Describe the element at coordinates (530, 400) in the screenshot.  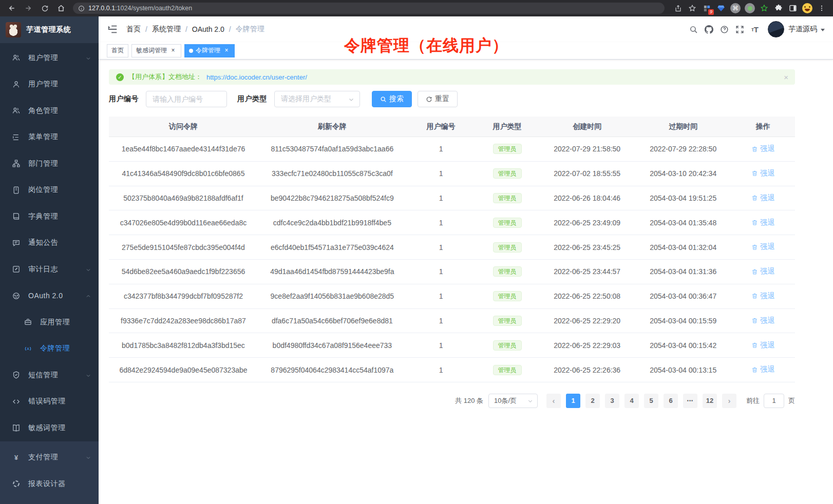
I see `chevron-down-icon` at that location.